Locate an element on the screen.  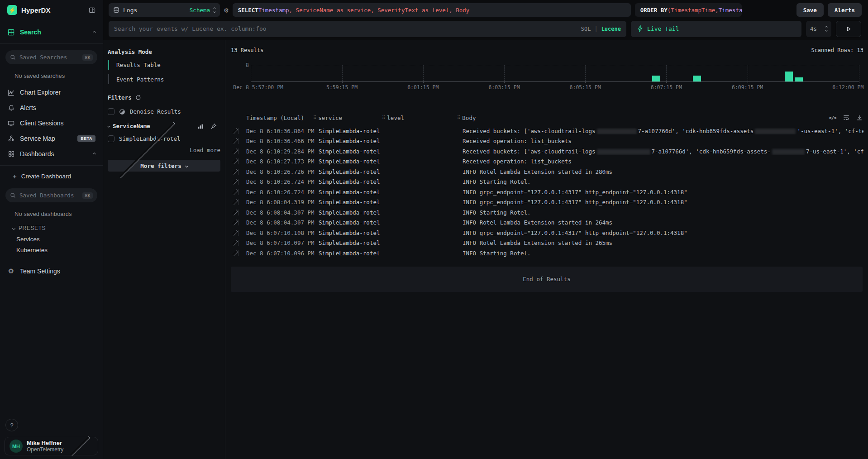
preset-item-kubernetes: Kubernetes is located at coordinates (52, 250).